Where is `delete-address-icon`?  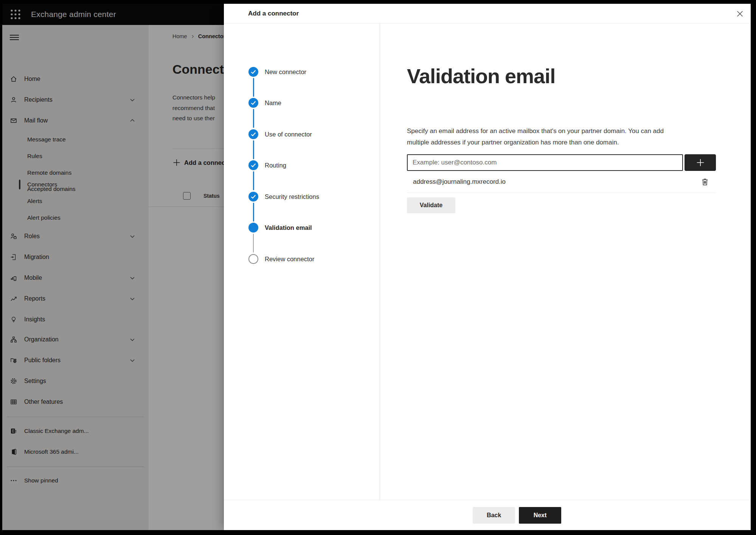 delete-address-icon is located at coordinates (705, 182).